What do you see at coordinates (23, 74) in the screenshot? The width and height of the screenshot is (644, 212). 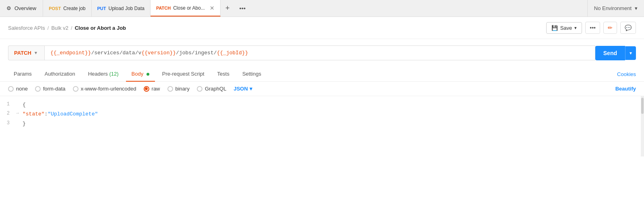 I see `tab-params: Params` at bounding box center [23, 74].